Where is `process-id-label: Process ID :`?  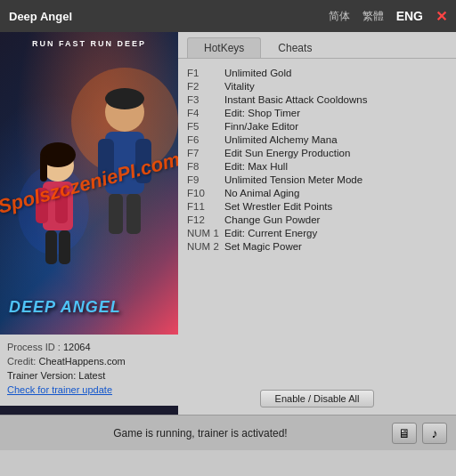 process-id-label: Process ID : is located at coordinates (36, 347).